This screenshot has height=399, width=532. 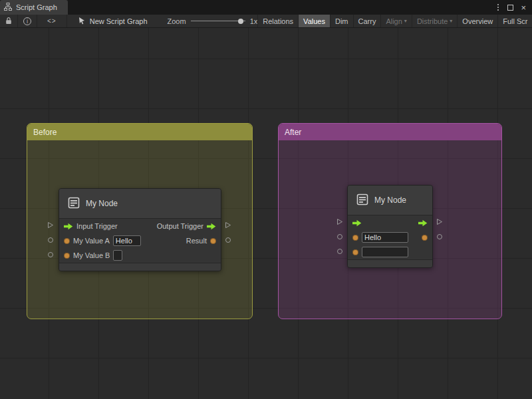 I want to click on code-icon: <>, so click(x=52, y=21).